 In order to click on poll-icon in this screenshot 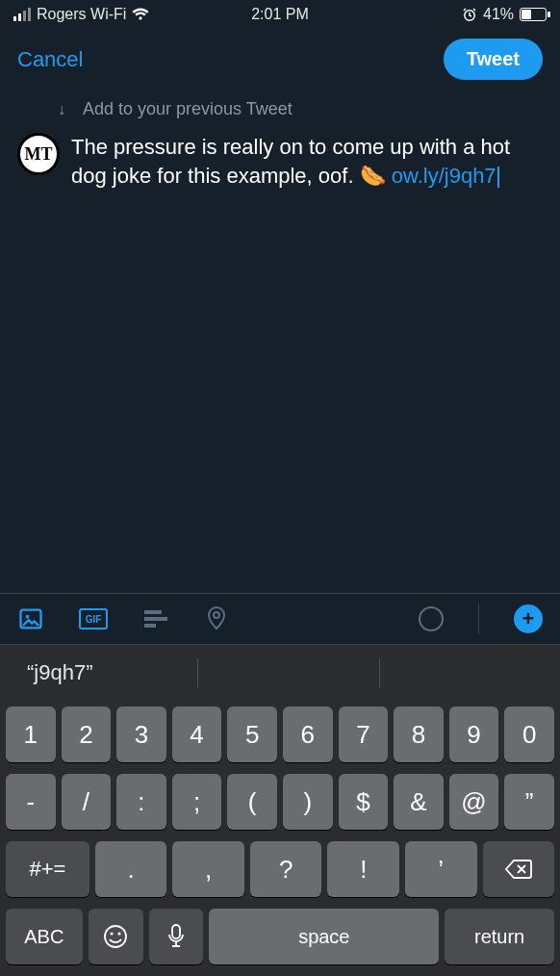, I will do `click(156, 619)`.